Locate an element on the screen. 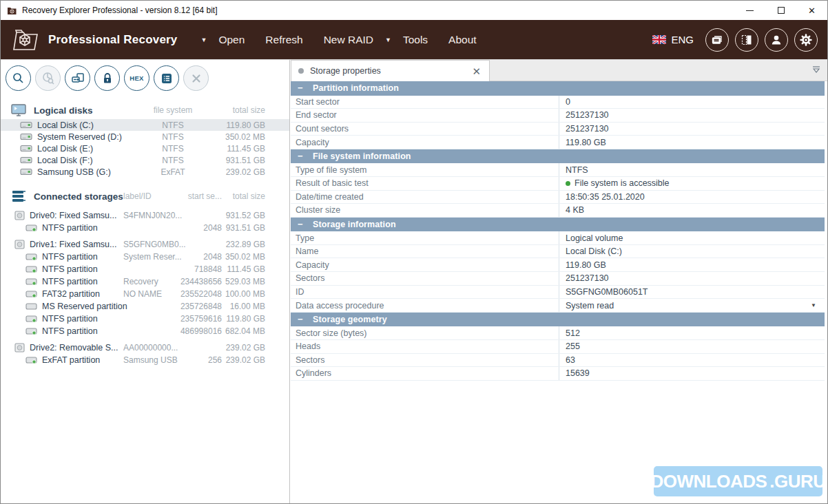 The image size is (828, 504). messages-button is located at coordinates (717, 40).